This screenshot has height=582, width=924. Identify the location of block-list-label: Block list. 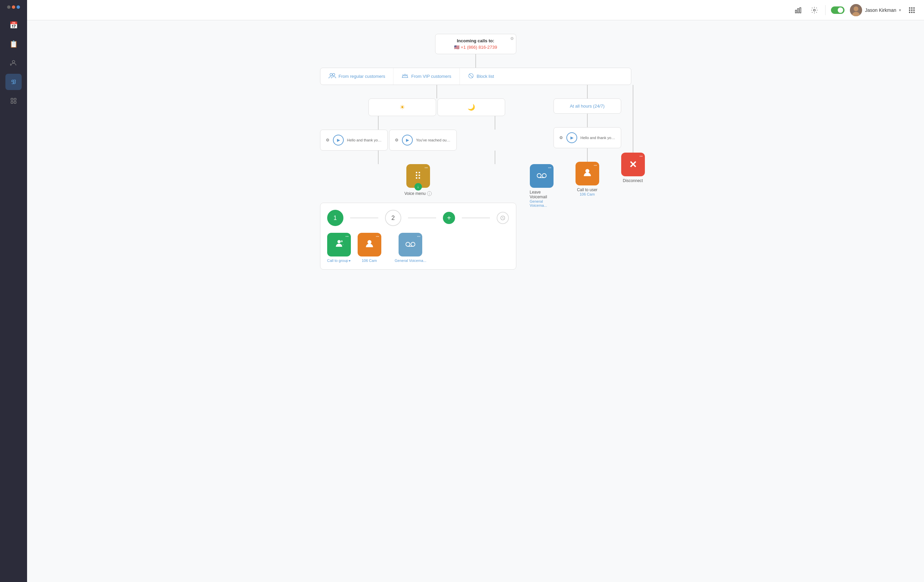
(485, 76).